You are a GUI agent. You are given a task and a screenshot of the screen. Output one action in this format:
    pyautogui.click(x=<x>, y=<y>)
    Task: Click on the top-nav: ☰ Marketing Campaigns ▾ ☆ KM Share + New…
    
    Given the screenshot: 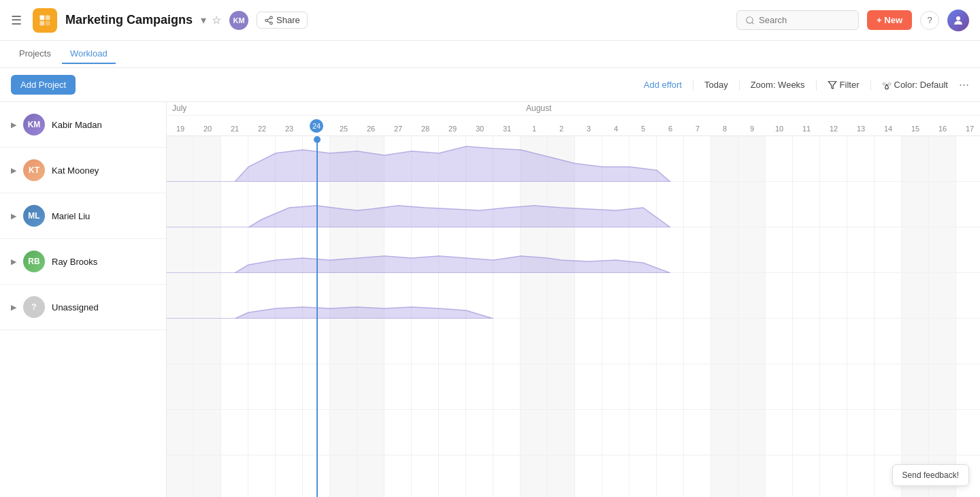 What is the action you would take?
    pyautogui.click(x=490, y=20)
    